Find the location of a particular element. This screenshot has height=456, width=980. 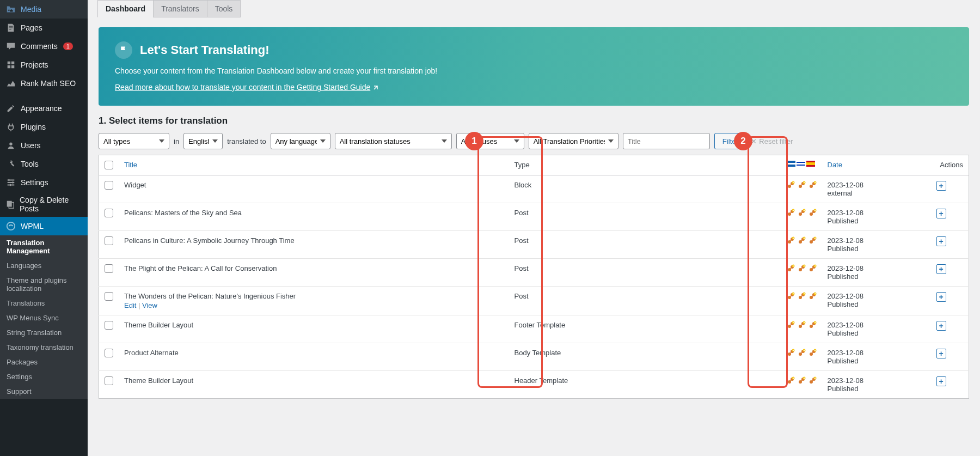

edit-link: Edit is located at coordinates (130, 305).